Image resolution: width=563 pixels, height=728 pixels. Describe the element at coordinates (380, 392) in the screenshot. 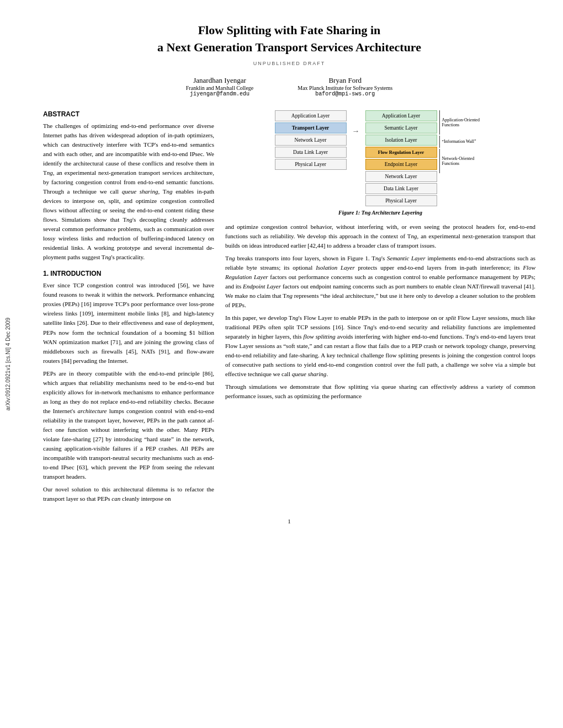

I see `right-para4: Through simulations we demonstrate that …` at that location.